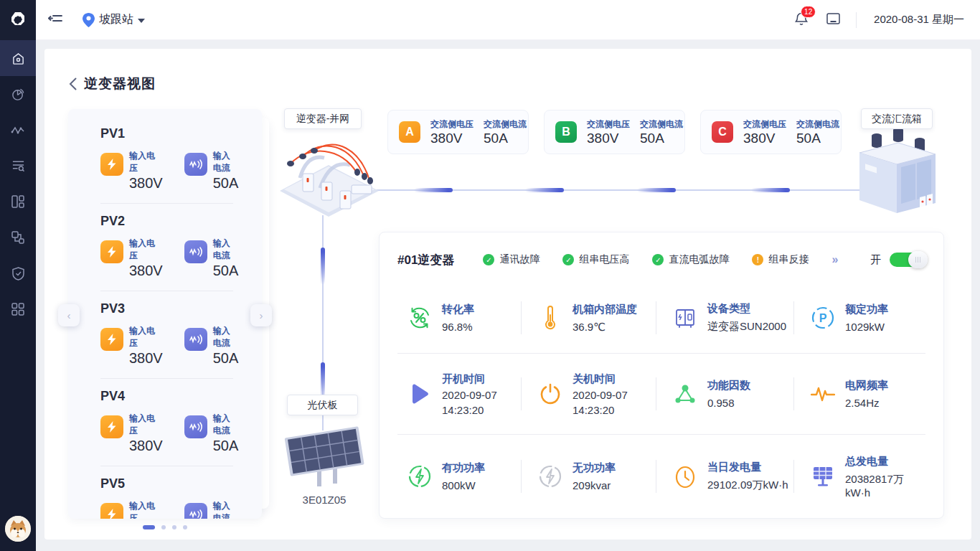 This screenshot has width=980, height=551. Describe the element at coordinates (323, 405) in the screenshot. I see `pv-panel-node-label: 光伏板` at that location.